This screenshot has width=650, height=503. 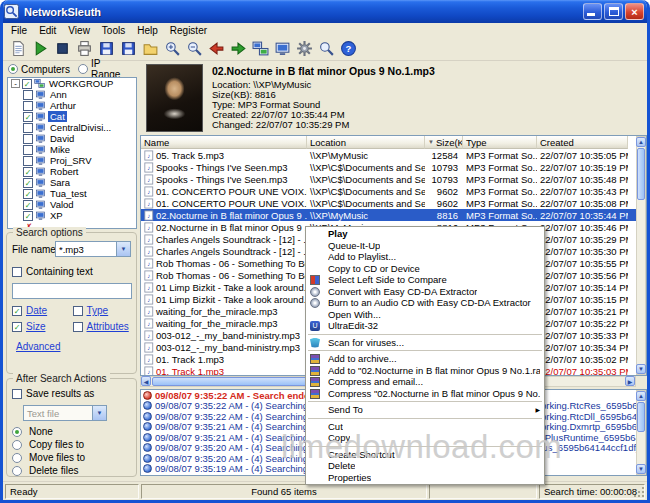 I want to click on ip-range-radio: IP Range, so click(x=105, y=69).